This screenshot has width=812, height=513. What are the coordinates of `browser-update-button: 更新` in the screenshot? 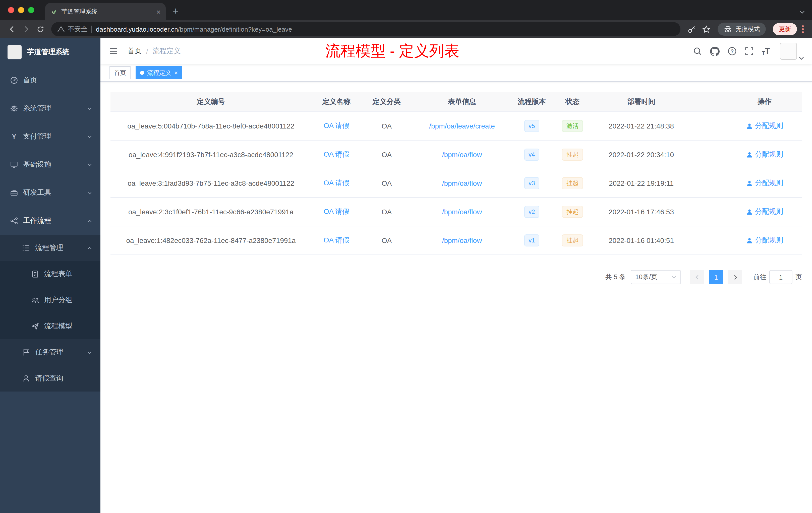 It's located at (785, 29).